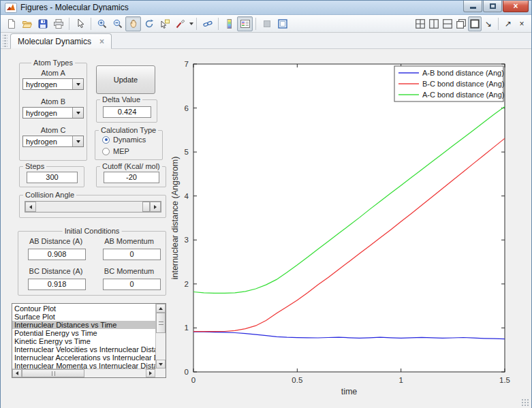 This screenshot has width=532, height=408. I want to click on save-figure-icon, so click(42, 24).